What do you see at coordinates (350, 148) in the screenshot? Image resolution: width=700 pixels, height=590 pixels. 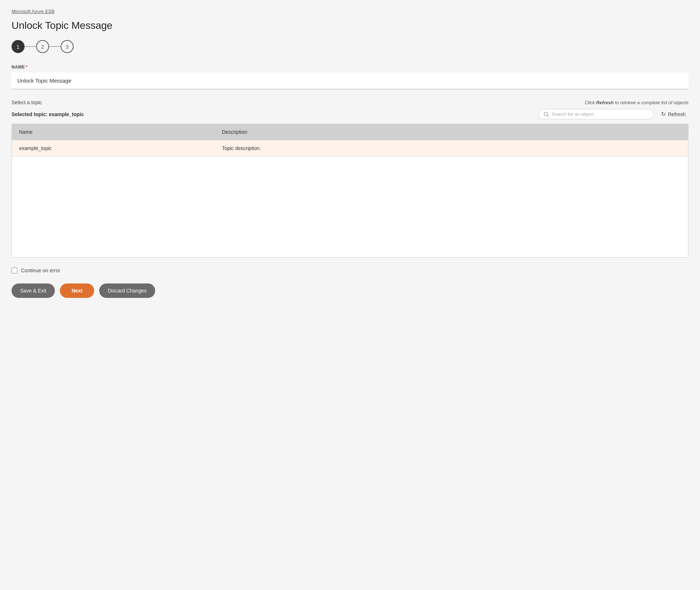 I see `table-row: example_topic Topic description.` at bounding box center [350, 148].